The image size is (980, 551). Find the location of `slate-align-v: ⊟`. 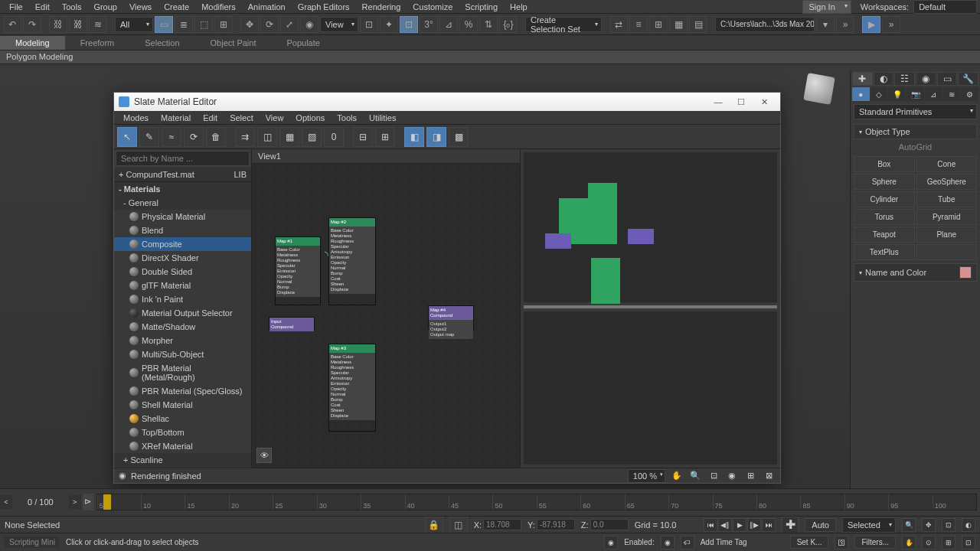

slate-align-v: ⊟ is located at coordinates (363, 137).